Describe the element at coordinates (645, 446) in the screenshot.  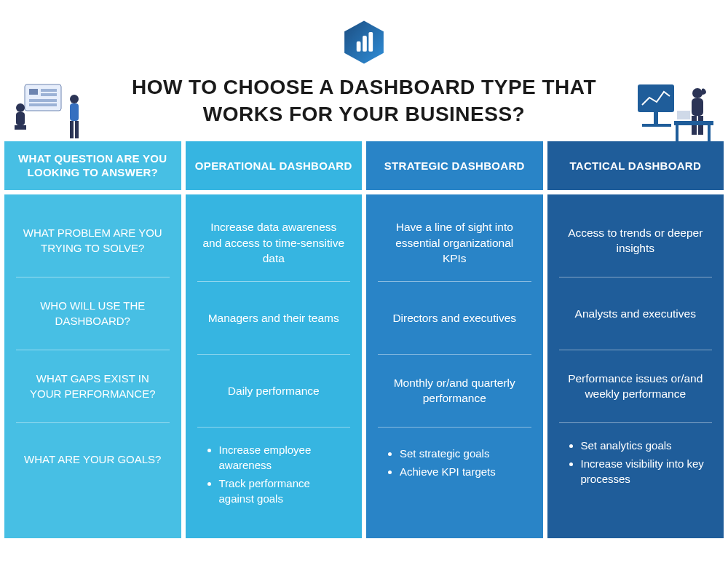
I see `tactical-goal-1: Set analytics goals` at that location.